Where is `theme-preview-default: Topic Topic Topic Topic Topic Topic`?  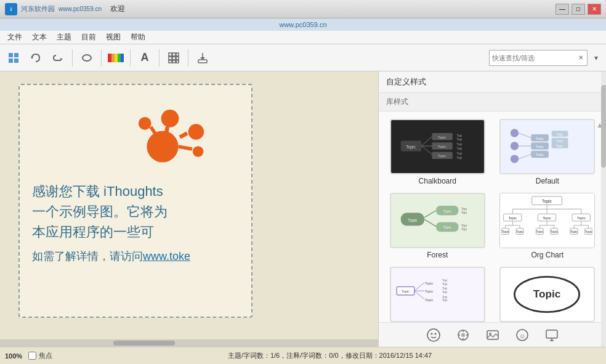
theme-preview-default: Topic Topic Topic Topic Topic Topic is located at coordinates (547, 147).